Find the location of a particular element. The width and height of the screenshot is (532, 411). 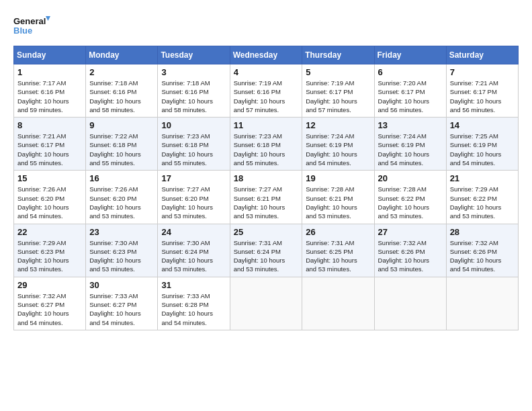

day-cell: 27Sunrise: 7:32 AM Sunset: 6:26 PM Dayli… is located at coordinates (410, 250).